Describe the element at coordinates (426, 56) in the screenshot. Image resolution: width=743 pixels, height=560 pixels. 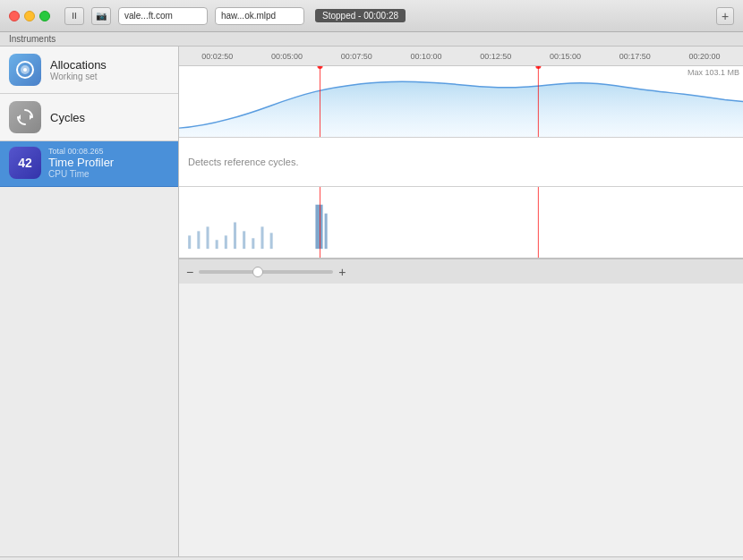
I see `tick-3: 00:10:00` at that location.